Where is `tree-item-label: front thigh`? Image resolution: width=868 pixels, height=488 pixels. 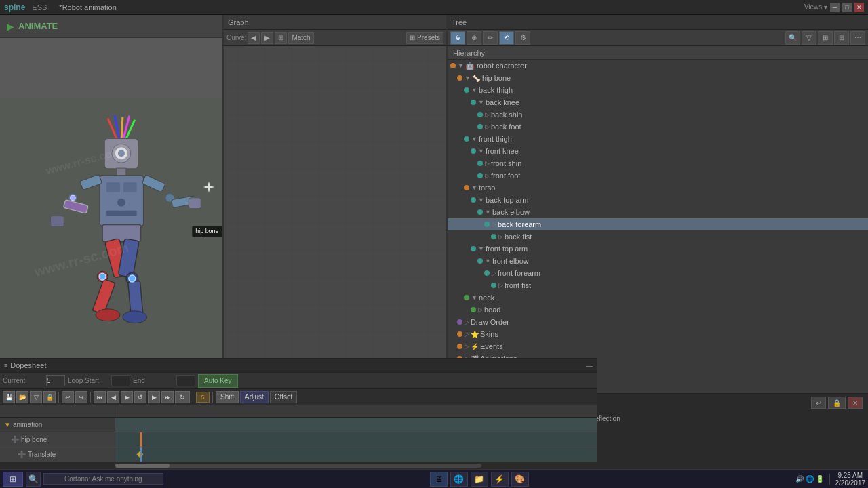 tree-item-label: front thigh is located at coordinates (495, 139).